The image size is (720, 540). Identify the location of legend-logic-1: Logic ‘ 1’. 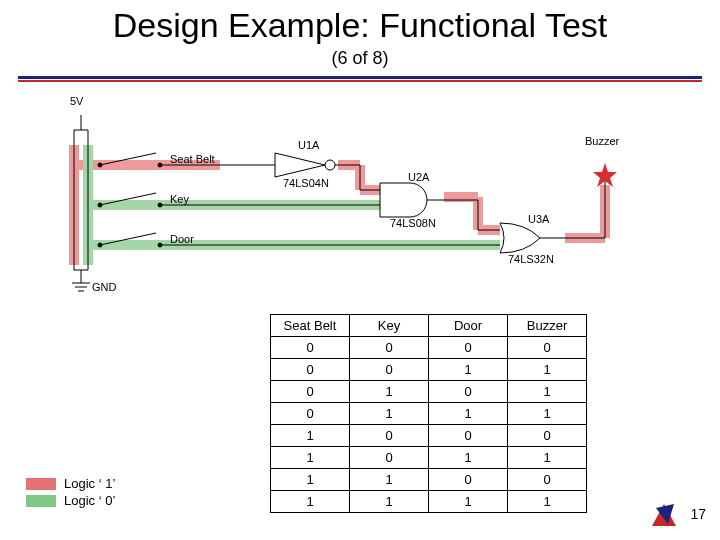
(70, 484).